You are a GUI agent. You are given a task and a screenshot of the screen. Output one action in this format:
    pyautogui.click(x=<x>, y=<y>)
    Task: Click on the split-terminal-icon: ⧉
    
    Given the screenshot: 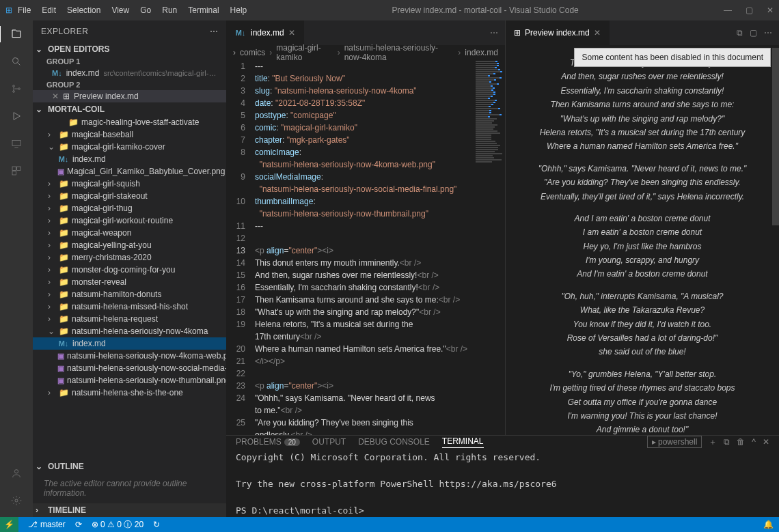 What is the action you would take?
    pyautogui.click(x=727, y=442)
    